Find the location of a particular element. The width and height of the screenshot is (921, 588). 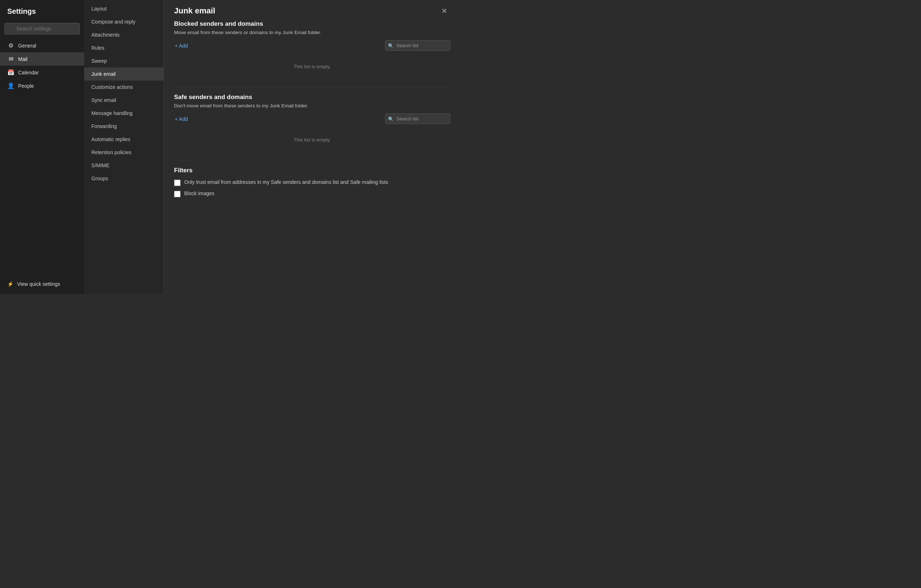

filter-item-only-trust: Only trust email from addresses in my Sa… is located at coordinates (312, 182).